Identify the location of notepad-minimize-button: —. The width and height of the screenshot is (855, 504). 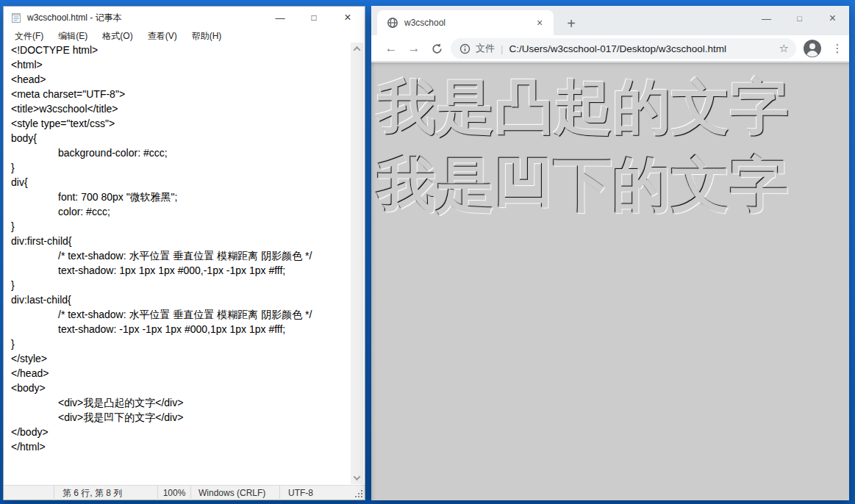
(280, 18).